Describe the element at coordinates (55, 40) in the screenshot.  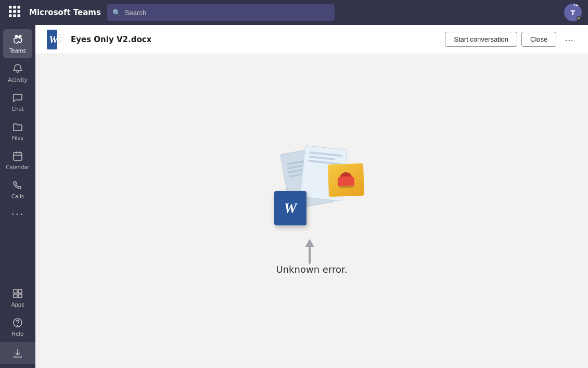
I see `word-file-icon: W` at that location.